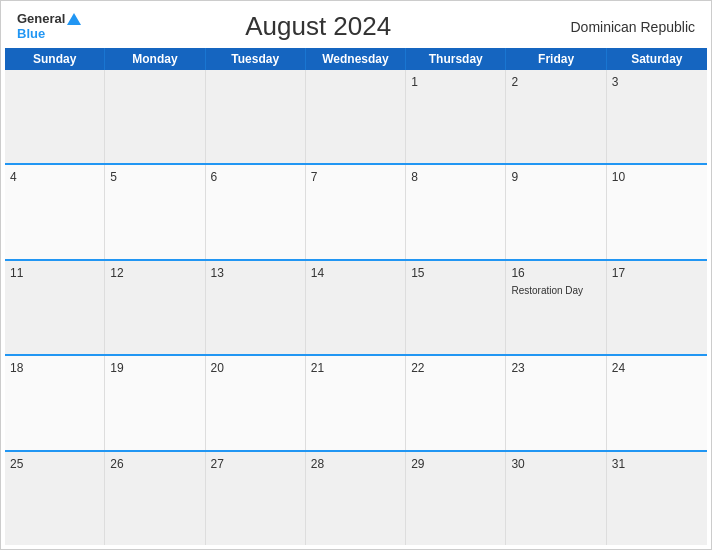 The width and height of the screenshot is (712, 550). What do you see at coordinates (256, 308) in the screenshot?
I see `day-cell: 13` at bounding box center [256, 308].